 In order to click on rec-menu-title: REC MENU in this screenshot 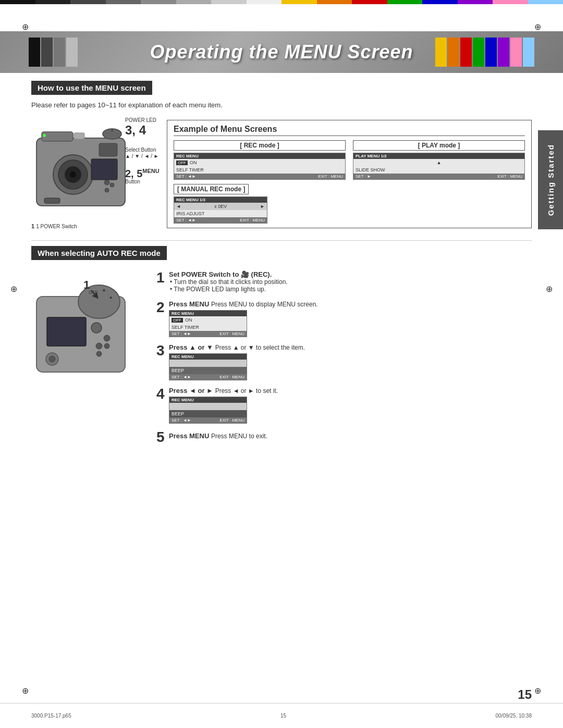, I will do `click(260, 156)`.